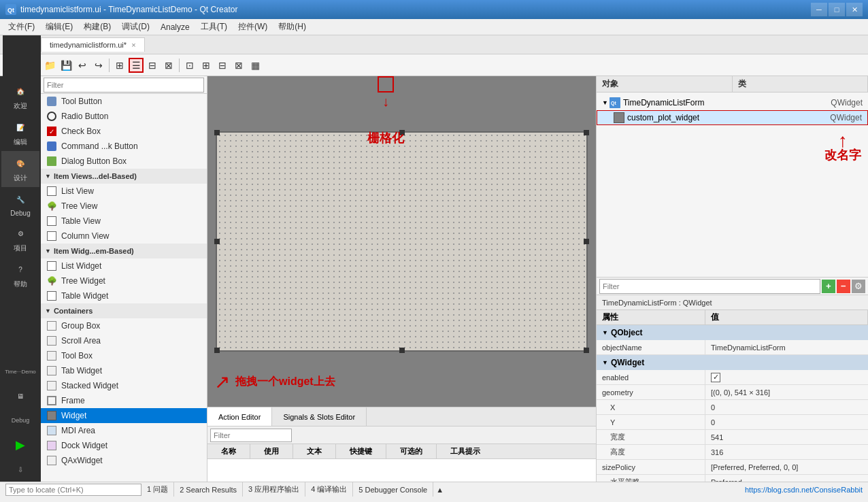  I want to click on editor-tab: timedynamiclistform.ui* ×, so click(93, 45).